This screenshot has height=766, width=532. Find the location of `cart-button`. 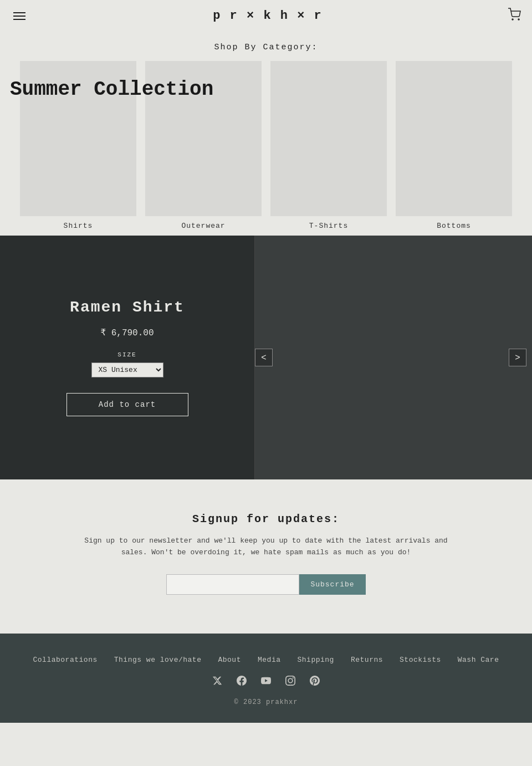

cart-button is located at coordinates (514, 16).